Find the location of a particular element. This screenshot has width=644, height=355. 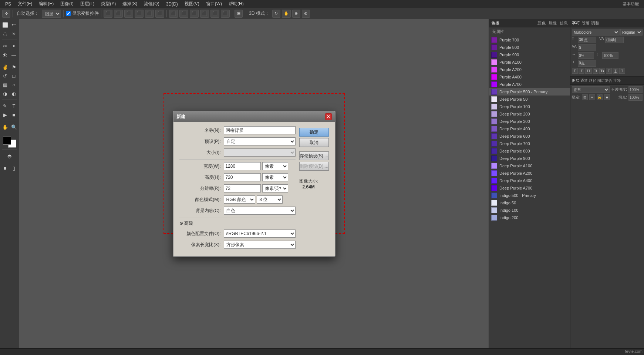

dialog-height-input is located at coordinates (242, 177).